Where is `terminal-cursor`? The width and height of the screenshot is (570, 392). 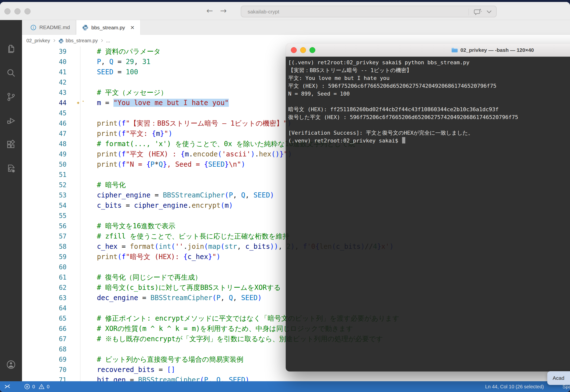
terminal-cursor is located at coordinates (404, 140).